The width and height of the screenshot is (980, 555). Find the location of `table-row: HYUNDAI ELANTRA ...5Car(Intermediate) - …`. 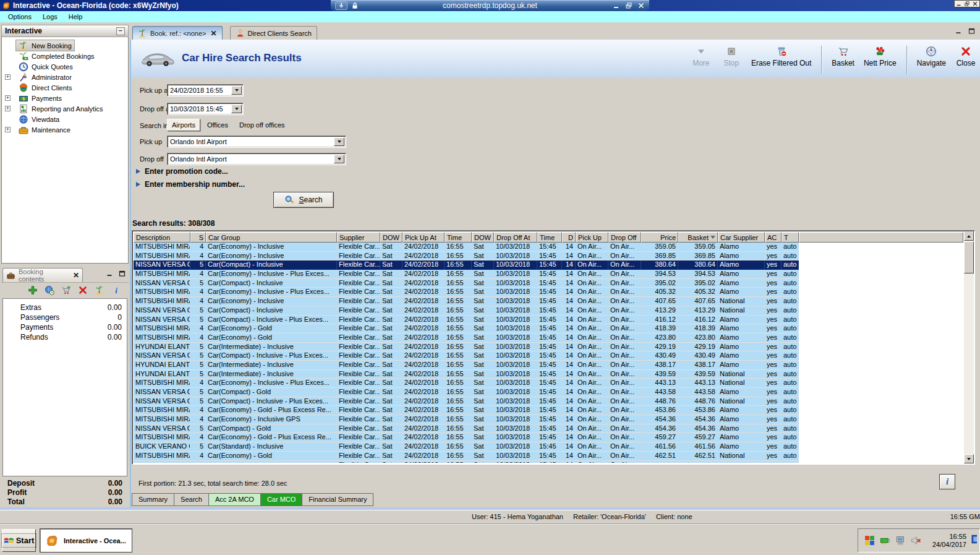

table-row: HYUNDAI ELANTRA ...5Car(Intermediate) - … is located at coordinates (548, 375).